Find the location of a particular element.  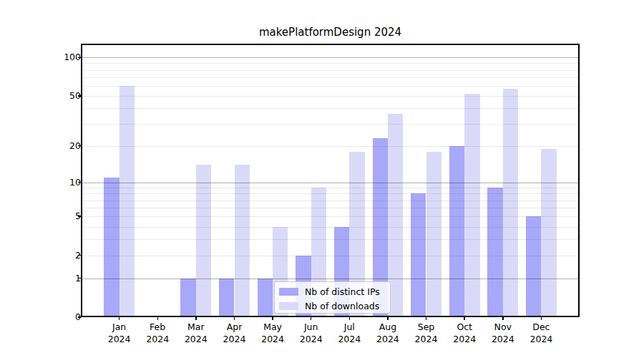

legend: Nb of distinct IPs Nb of downloads is located at coordinates (332, 298).